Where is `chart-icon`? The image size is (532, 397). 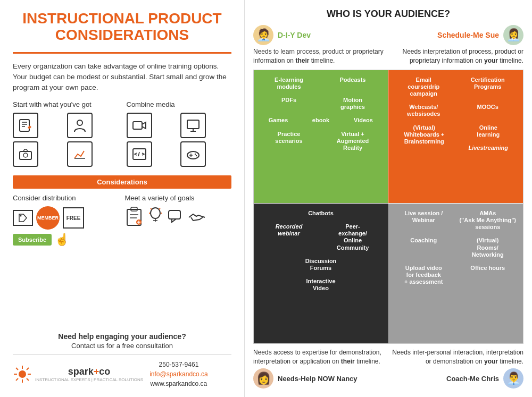 chart-icon is located at coordinates (80, 154).